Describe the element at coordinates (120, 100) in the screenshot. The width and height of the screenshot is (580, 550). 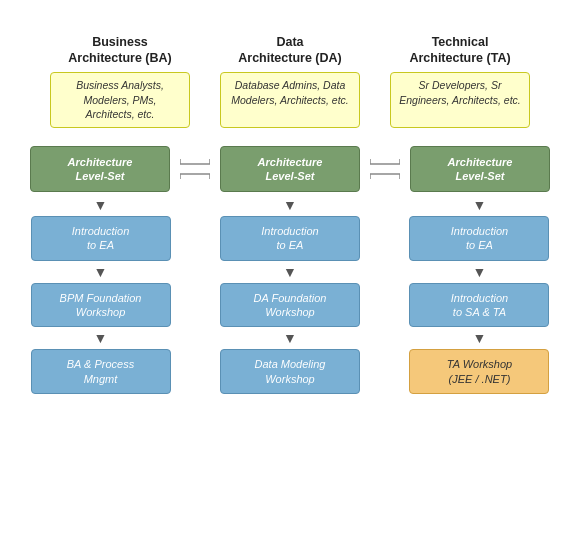
I see `audience-box-ba: Business Analysts, Modelers, PMs, Archit…` at that location.